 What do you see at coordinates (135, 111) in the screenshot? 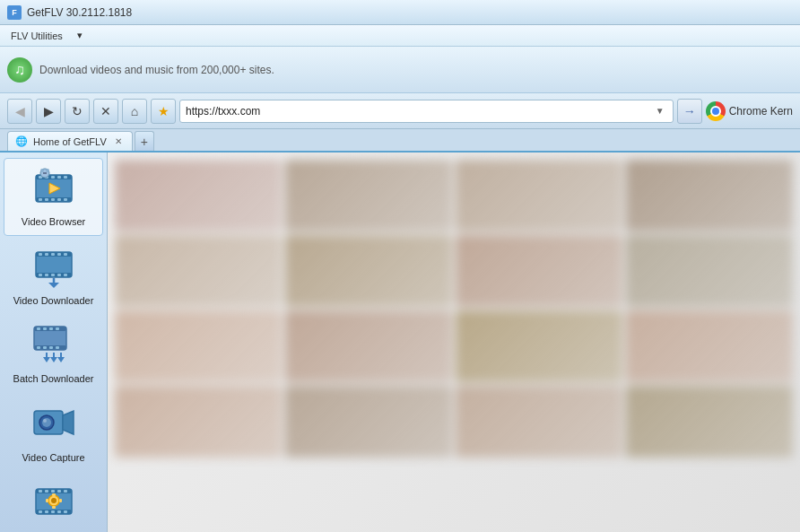
I see `home-button: ⌂` at bounding box center [135, 111].